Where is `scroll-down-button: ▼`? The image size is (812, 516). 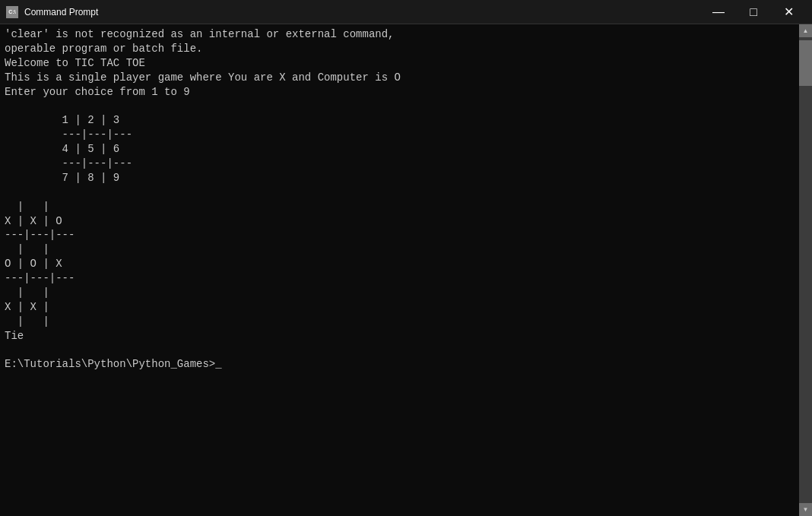
scroll-down-button: ▼ is located at coordinates (806, 509).